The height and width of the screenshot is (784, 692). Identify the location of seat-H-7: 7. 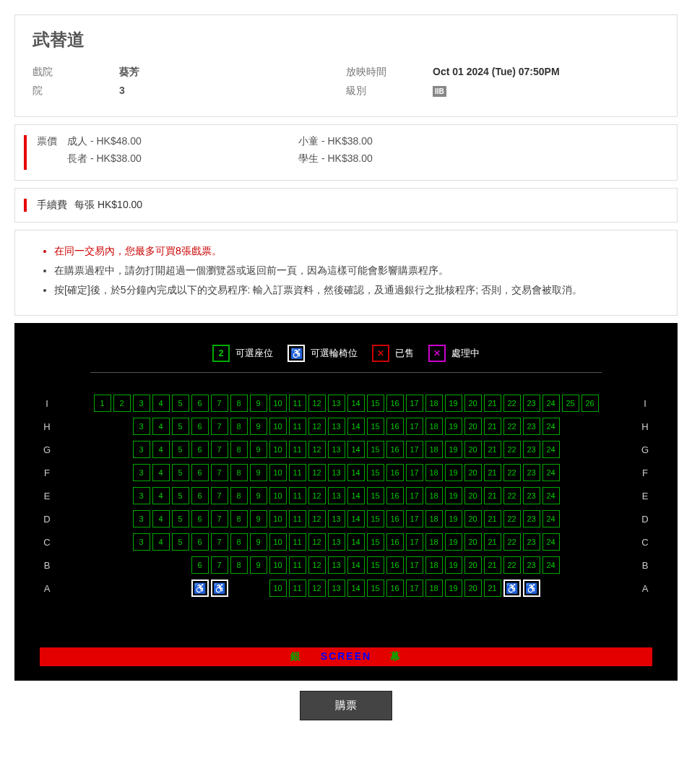
(220, 426).